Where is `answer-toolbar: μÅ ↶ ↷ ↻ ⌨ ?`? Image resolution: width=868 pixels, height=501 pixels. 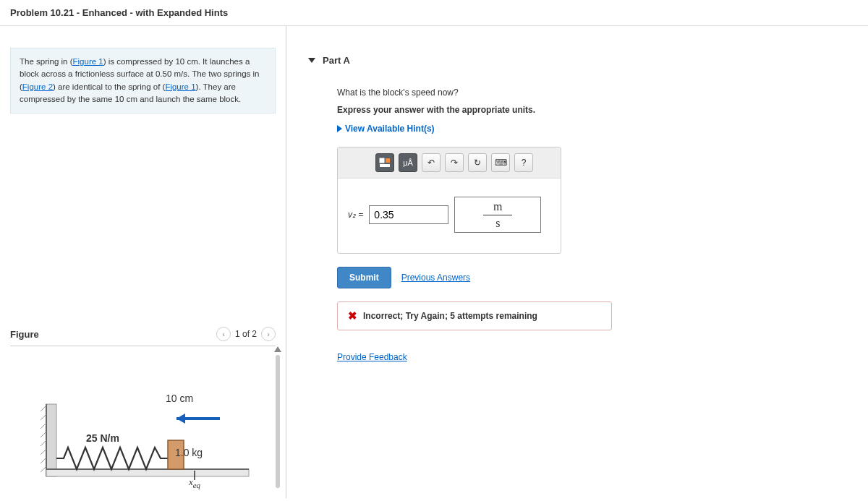
answer-toolbar: μÅ ↶ ↷ ↻ ⌨ ? is located at coordinates (449, 163).